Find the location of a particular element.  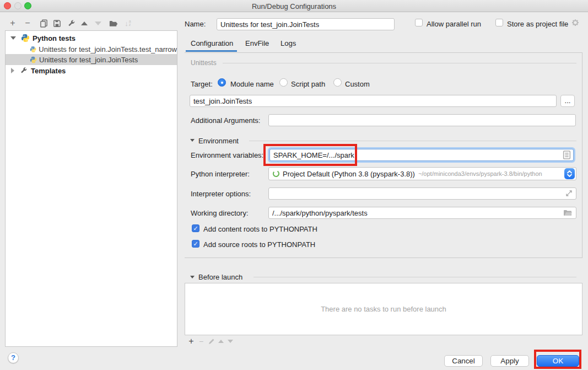

tab-envfile: EnvFile is located at coordinates (257, 45).